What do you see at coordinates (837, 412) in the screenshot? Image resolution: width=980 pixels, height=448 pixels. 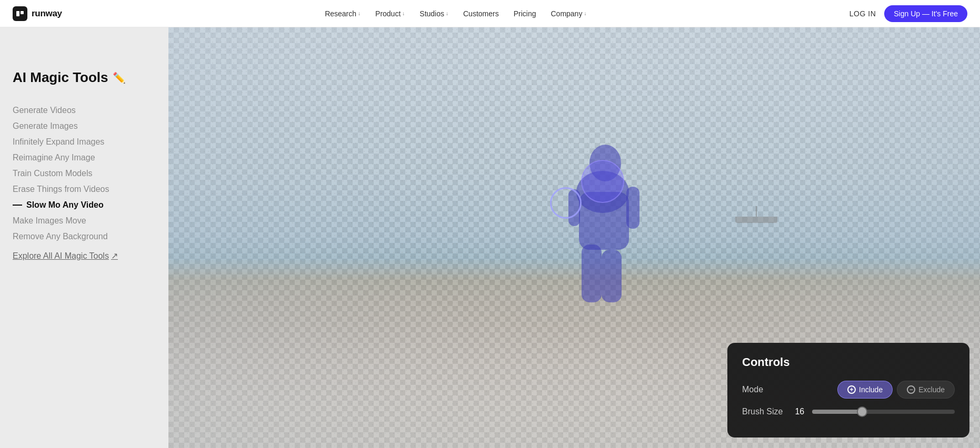 I see `brush-slider-fill` at bounding box center [837, 412].